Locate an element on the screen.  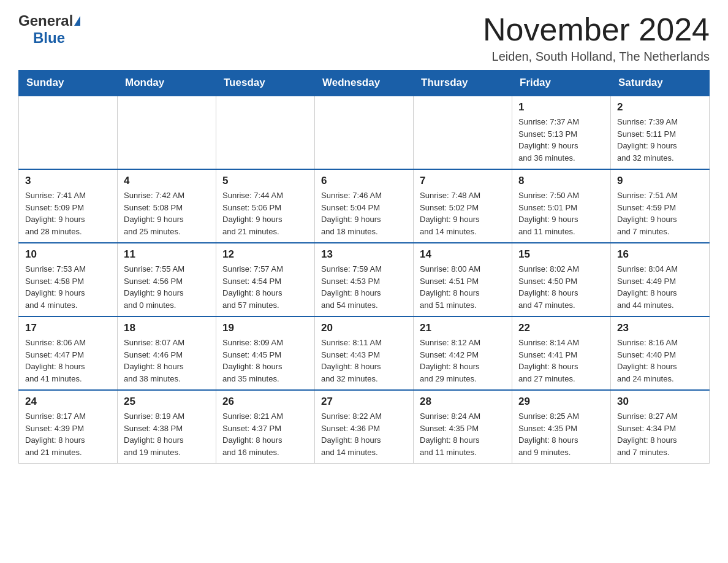
day-number: 16 is located at coordinates (660, 255).